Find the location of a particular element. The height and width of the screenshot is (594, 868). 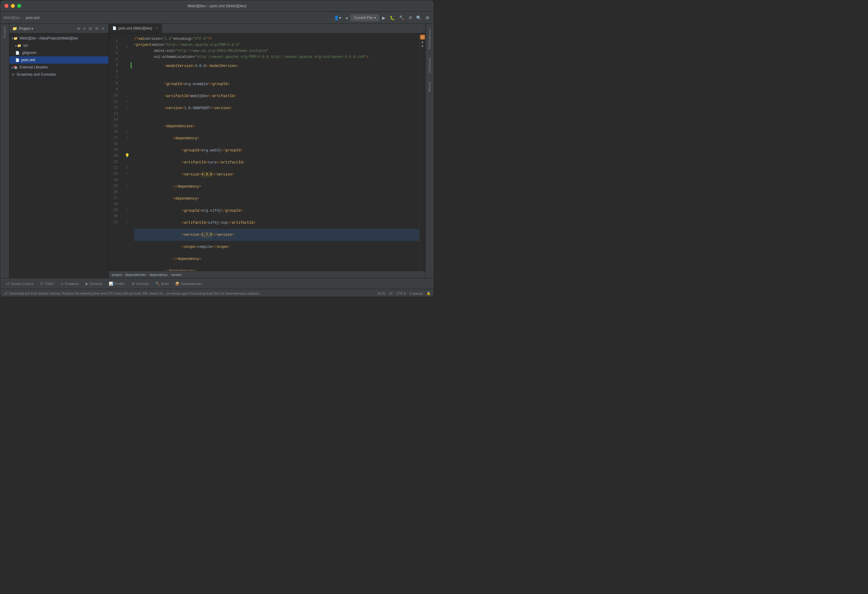

fold-icon-11: ▾ is located at coordinates (127, 102).